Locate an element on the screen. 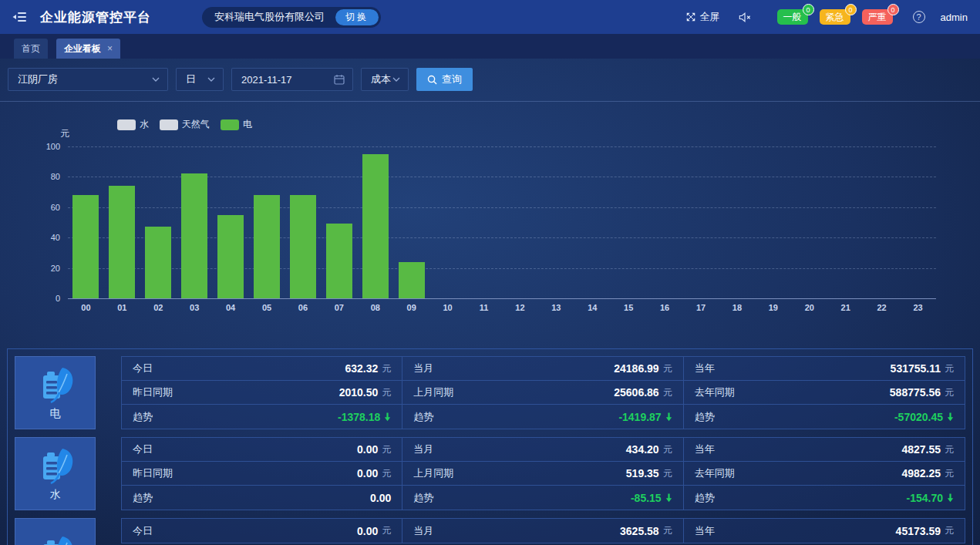 This screenshot has height=545, width=980. stat-cell: 今日0.00元 is located at coordinates (262, 450).